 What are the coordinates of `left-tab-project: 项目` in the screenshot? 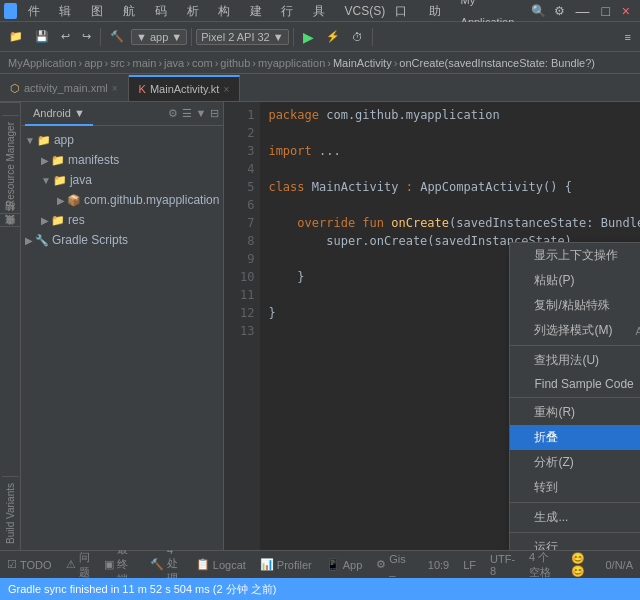 It's located at (10, 108).